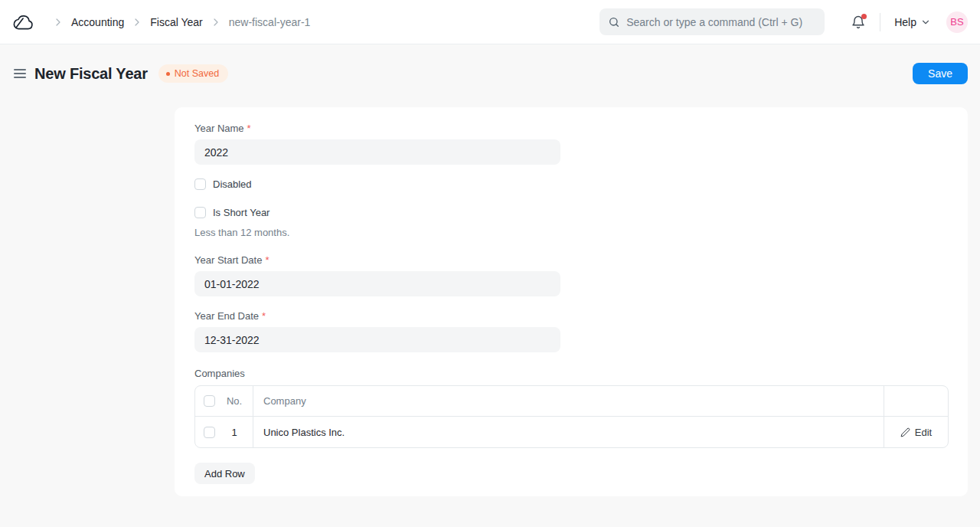 The height and width of the screenshot is (527, 980). Describe the element at coordinates (880, 22) in the screenshot. I see `navbar-divider` at that location.